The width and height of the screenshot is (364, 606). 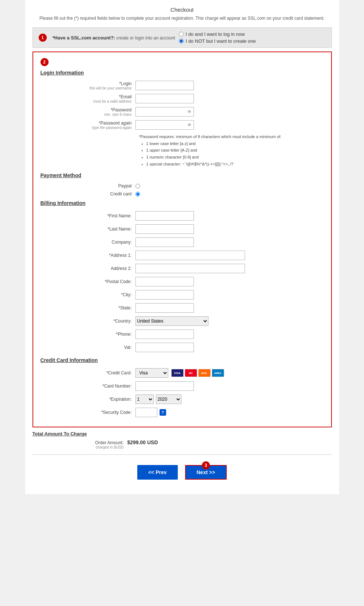 What do you see at coordinates (218, 373) in the screenshot?
I see `amex-icon: AMEX` at bounding box center [218, 373].